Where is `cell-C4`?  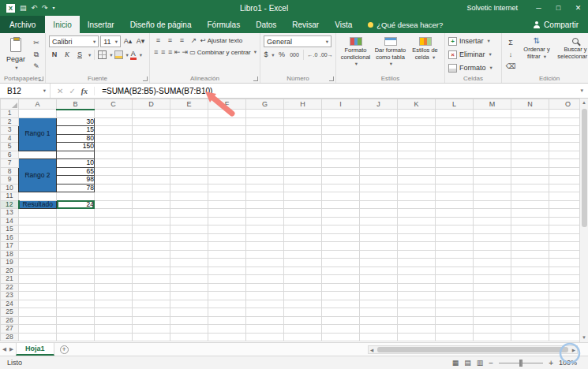
cell-C4 is located at coordinates (114, 139).